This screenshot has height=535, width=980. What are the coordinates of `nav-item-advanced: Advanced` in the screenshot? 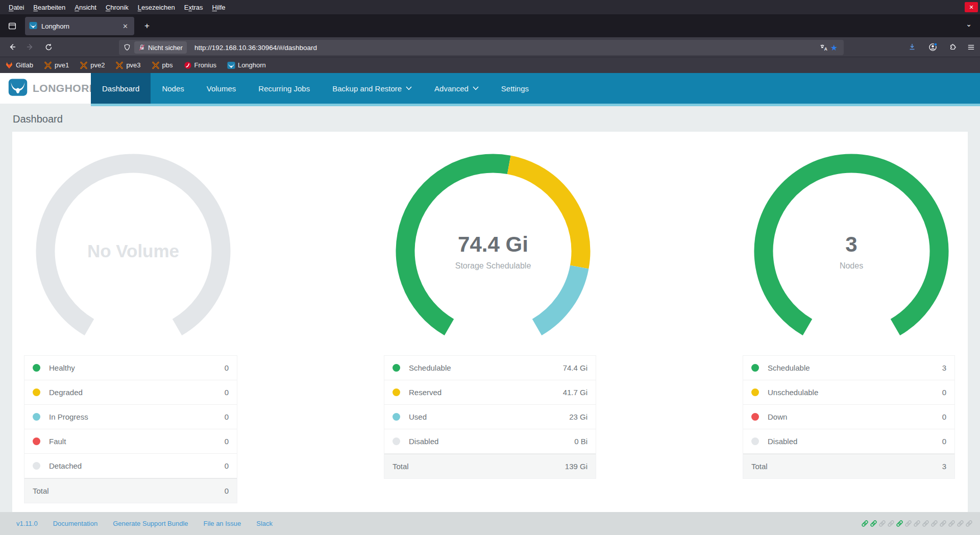 It's located at (456, 88).